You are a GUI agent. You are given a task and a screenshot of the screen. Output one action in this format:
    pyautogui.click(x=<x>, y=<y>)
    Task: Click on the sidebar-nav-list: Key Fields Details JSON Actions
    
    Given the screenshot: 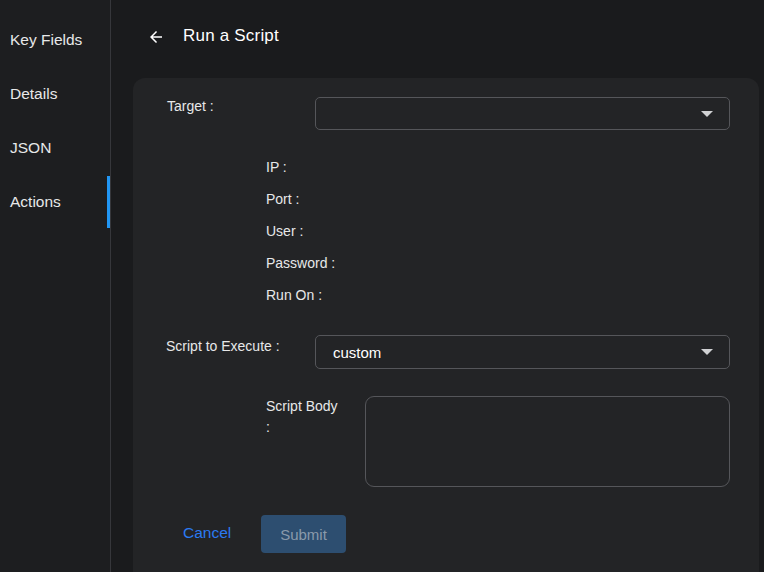 What is the action you would take?
    pyautogui.click(x=55, y=114)
    